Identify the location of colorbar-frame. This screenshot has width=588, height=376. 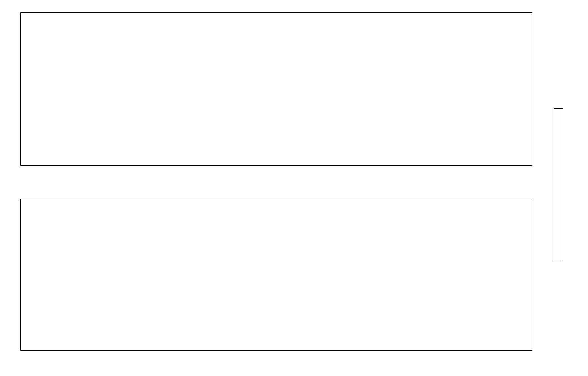
(559, 184).